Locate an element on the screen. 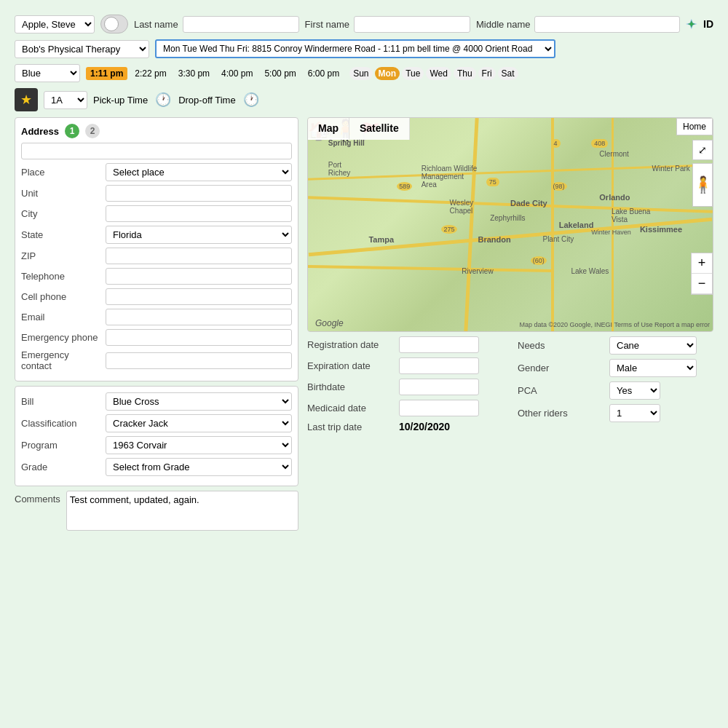 The image size is (728, 728). place-select: Select place is located at coordinates (199, 172).